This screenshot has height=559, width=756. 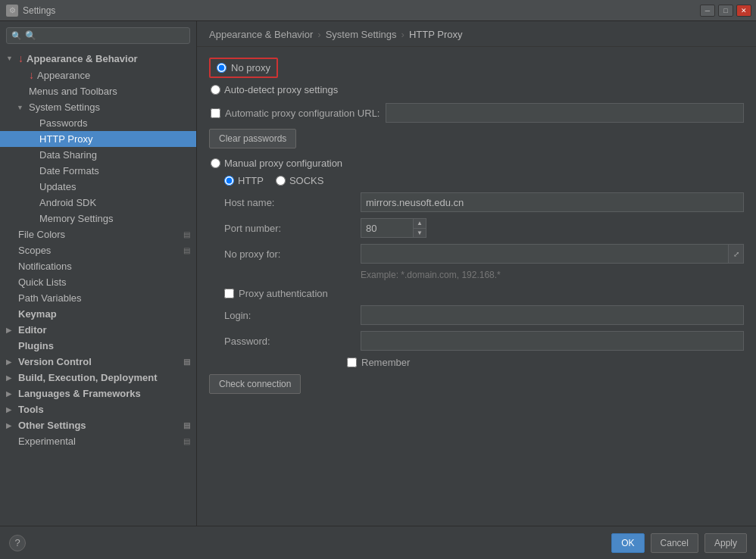 What do you see at coordinates (565, 113) in the screenshot?
I see `auto-config-input` at bounding box center [565, 113].